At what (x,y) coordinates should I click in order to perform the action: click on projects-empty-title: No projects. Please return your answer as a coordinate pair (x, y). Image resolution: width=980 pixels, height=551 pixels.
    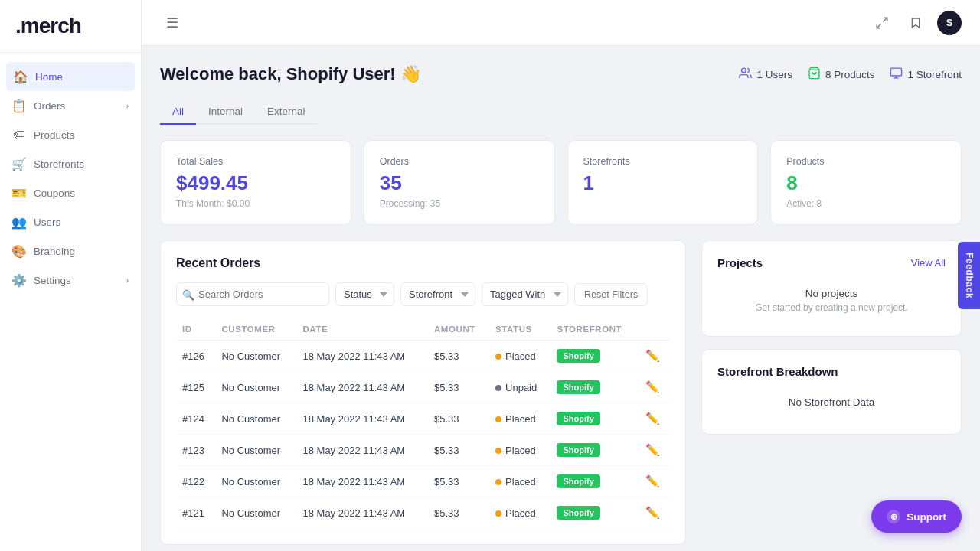
    Looking at the image, I should click on (831, 294).